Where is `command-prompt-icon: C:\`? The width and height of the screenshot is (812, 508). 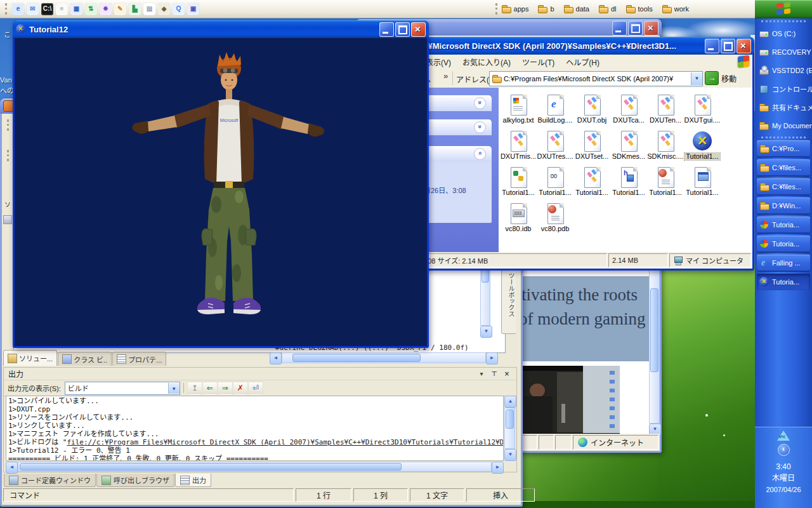
command-prompt-icon: C:\ is located at coordinates (47, 9).